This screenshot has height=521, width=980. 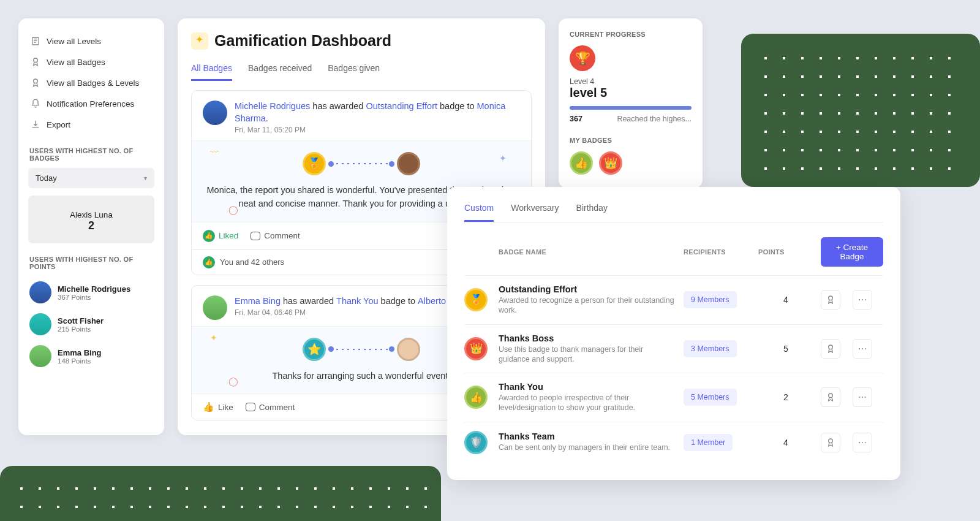 What do you see at coordinates (631, 34) in the screenshot?
I see `progress-title: CURRENT PROGRESS` at bounding box center [631, 34].